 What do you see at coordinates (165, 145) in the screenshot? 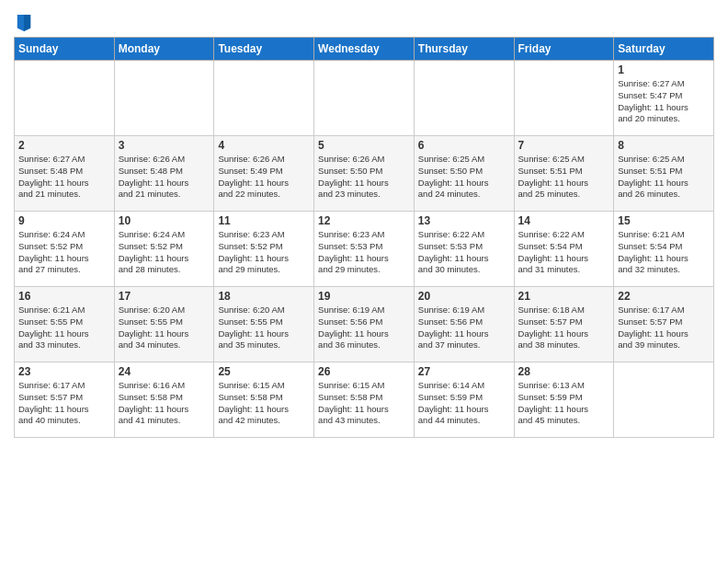
I see `day-number: 3` at bounding box center [165, 145].